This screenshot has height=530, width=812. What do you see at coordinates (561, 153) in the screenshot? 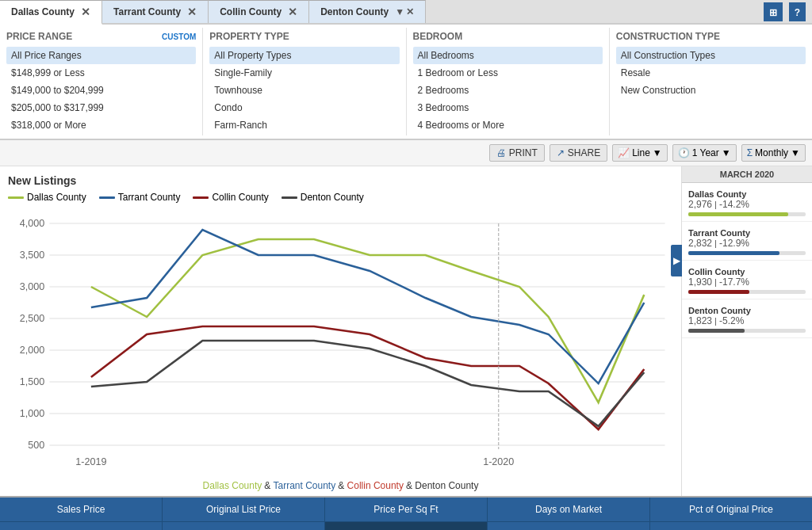
I see `share-icon: ↗` at bounding box center [561, 153].